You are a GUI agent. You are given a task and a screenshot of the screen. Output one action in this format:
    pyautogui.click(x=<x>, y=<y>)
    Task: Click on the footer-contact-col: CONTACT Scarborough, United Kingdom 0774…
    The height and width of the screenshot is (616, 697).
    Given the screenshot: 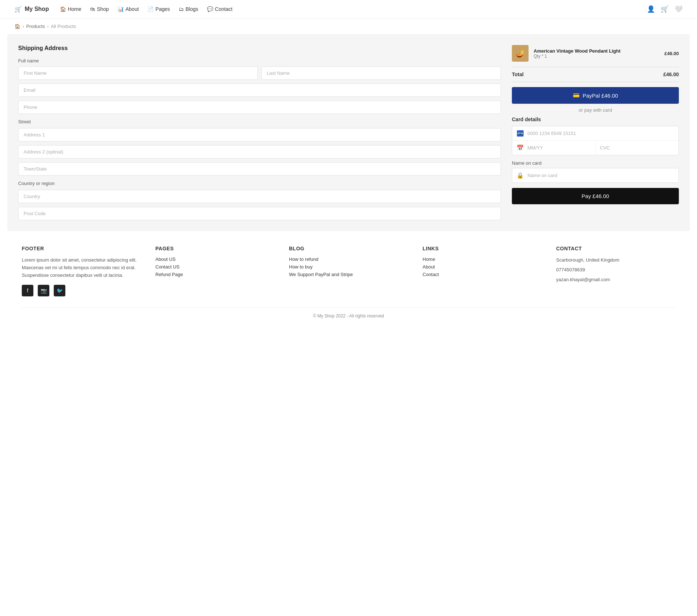 What is the action you would take?
    pyautogui.click(x=616, y=271)
    